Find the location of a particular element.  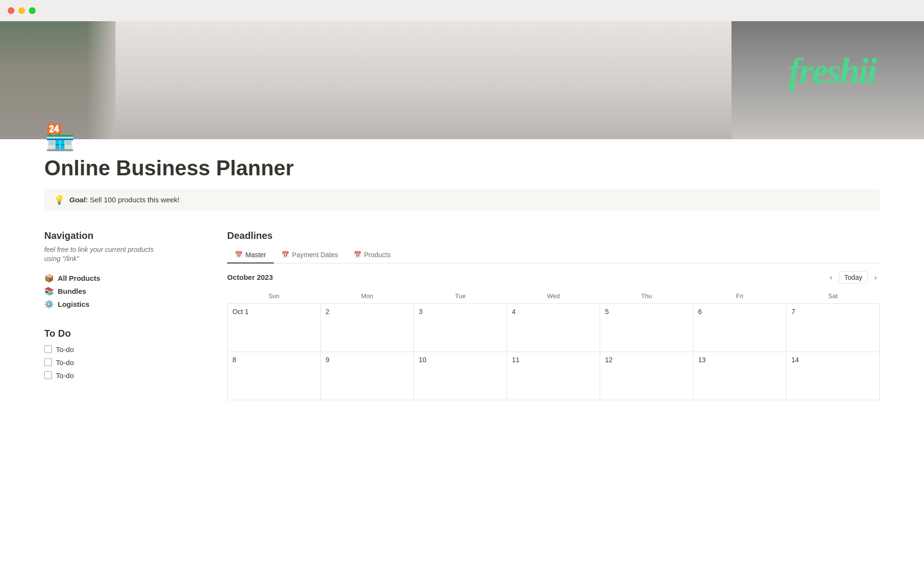

calendar-day-headers: Sun Mon Tue Wed Thu Fri Sat is located at coordinates (553, 297).